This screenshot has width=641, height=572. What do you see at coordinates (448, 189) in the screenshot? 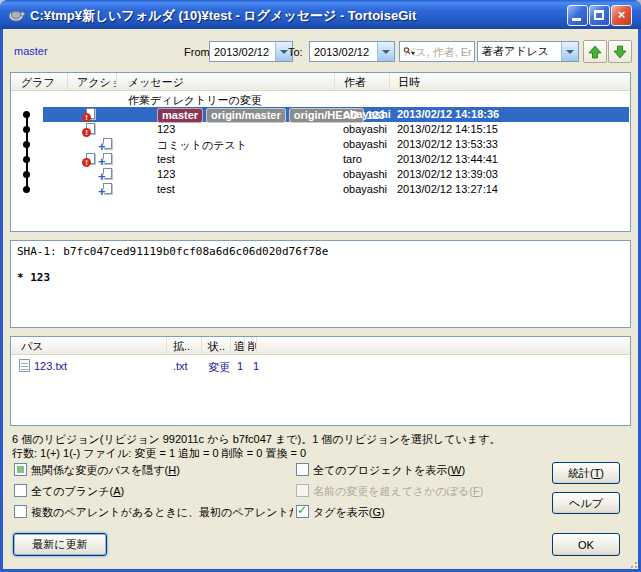
I see `commit-date: 2013/02/12 13:27:14` at bounding box center [448, 189].